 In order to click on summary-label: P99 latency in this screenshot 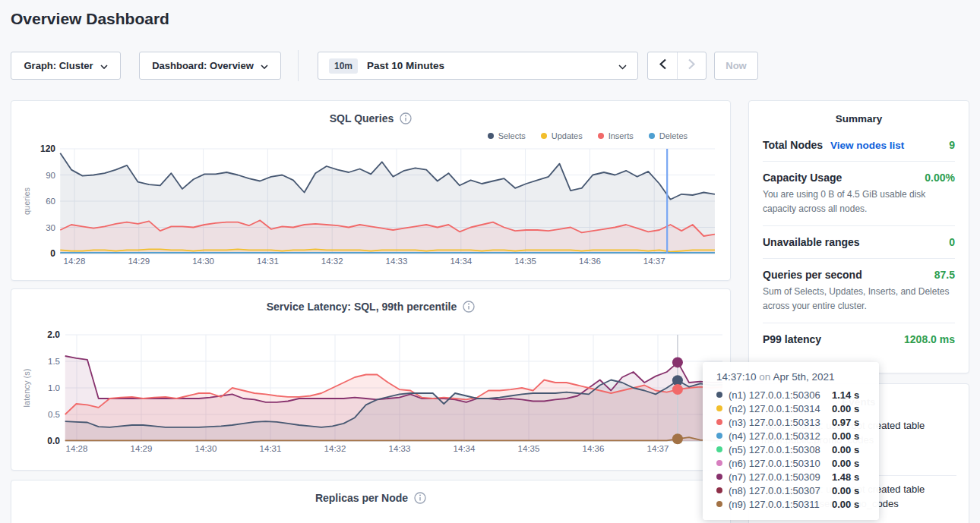, I will do `click(792, 339)`.